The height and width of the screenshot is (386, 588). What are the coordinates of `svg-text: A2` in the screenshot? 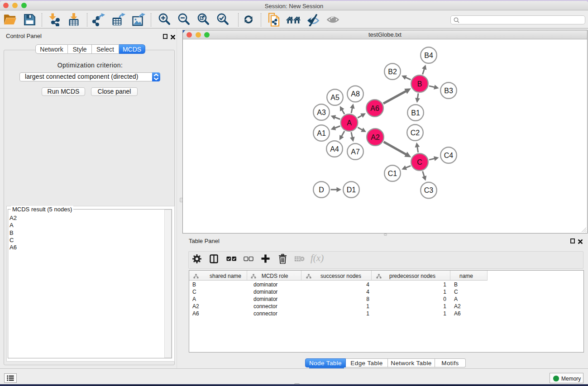 It's located at (375, 138).